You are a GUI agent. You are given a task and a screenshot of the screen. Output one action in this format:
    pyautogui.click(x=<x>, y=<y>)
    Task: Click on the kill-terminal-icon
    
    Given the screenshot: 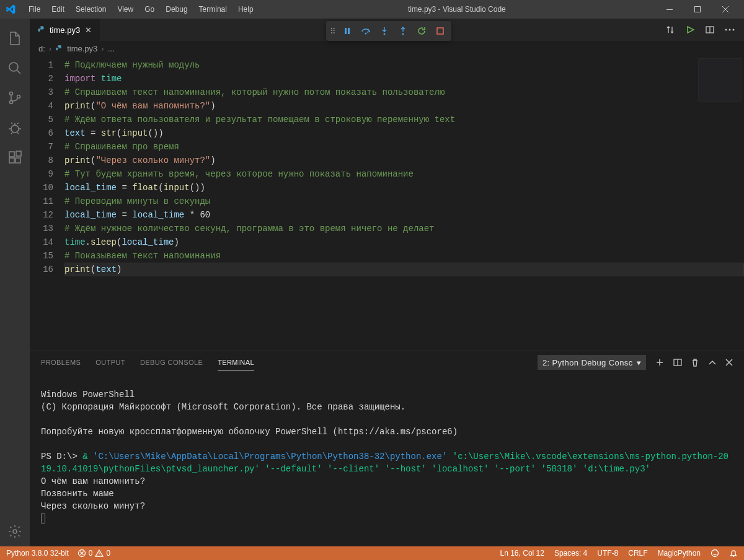 What is the action you would take?
    pyautogui.click(x=695, y=362)
    